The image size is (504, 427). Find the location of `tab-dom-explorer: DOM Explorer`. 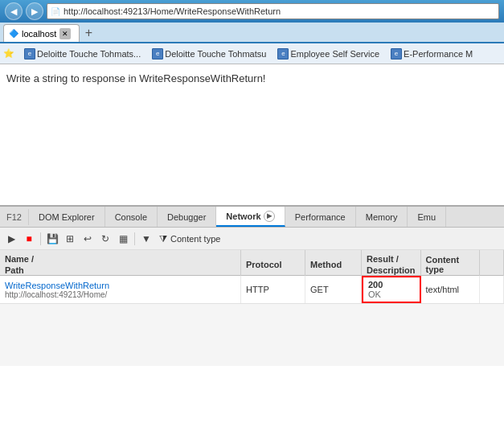

tab-dom-explorer: DOM Explorer is located at coordinates (68, 217).